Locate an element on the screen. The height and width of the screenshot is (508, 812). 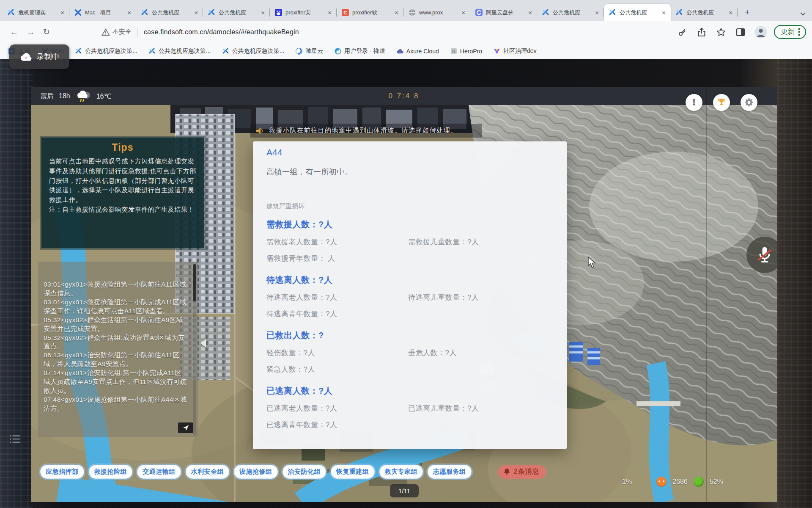
messages-badge: 2条消息 is located at coordinates (522, 472).